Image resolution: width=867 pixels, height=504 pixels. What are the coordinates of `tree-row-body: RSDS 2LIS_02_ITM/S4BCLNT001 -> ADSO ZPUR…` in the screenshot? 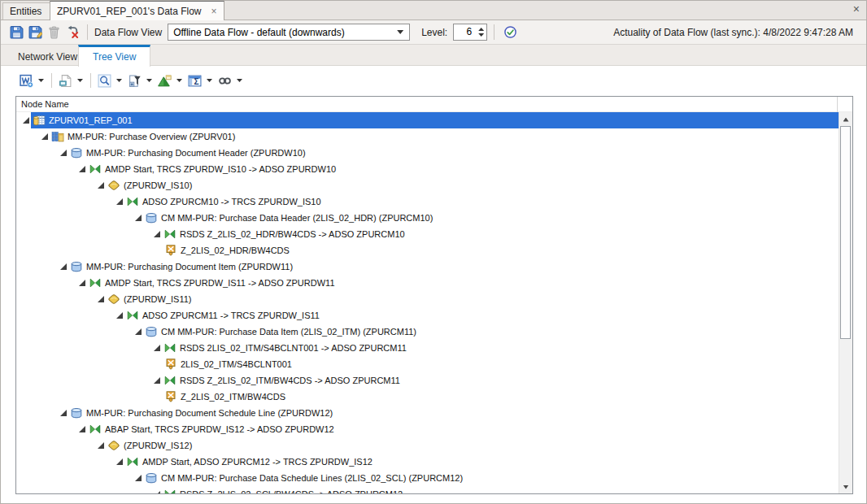 It's located at (500, 348).